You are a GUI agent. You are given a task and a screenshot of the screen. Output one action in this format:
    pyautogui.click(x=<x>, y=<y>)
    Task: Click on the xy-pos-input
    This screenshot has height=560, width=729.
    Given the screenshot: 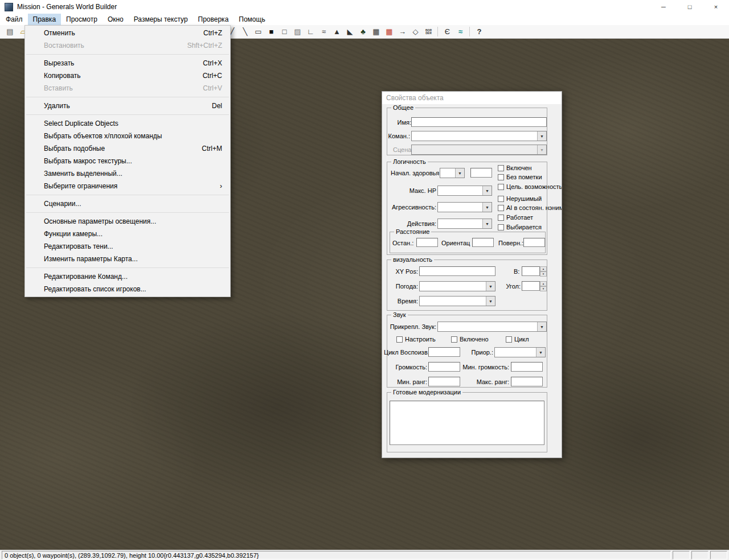 What is the action you would take?
    pyautogui.click(x=457, y=271)
    